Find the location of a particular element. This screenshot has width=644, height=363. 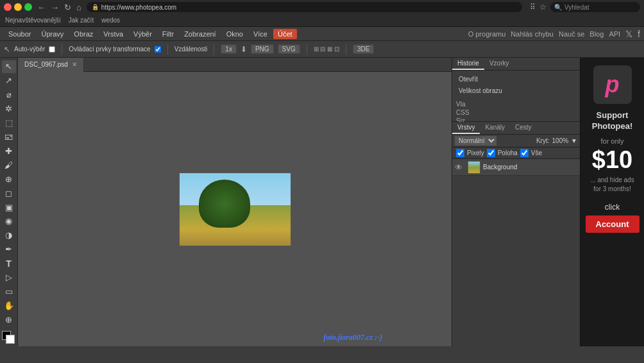

controls-label: Ovládací prvky transformace is located at coordinates (109, 49).